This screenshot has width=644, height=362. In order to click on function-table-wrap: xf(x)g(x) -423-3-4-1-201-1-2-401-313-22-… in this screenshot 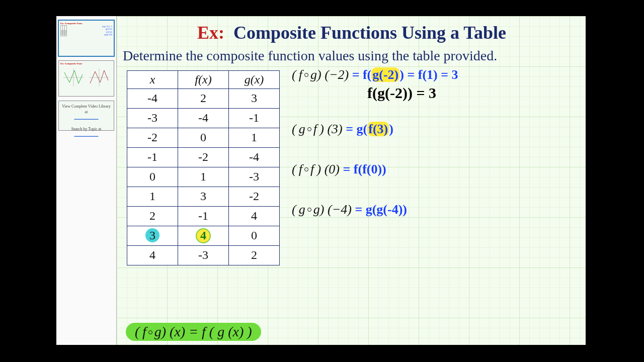, I will do `click(203, 168)`.